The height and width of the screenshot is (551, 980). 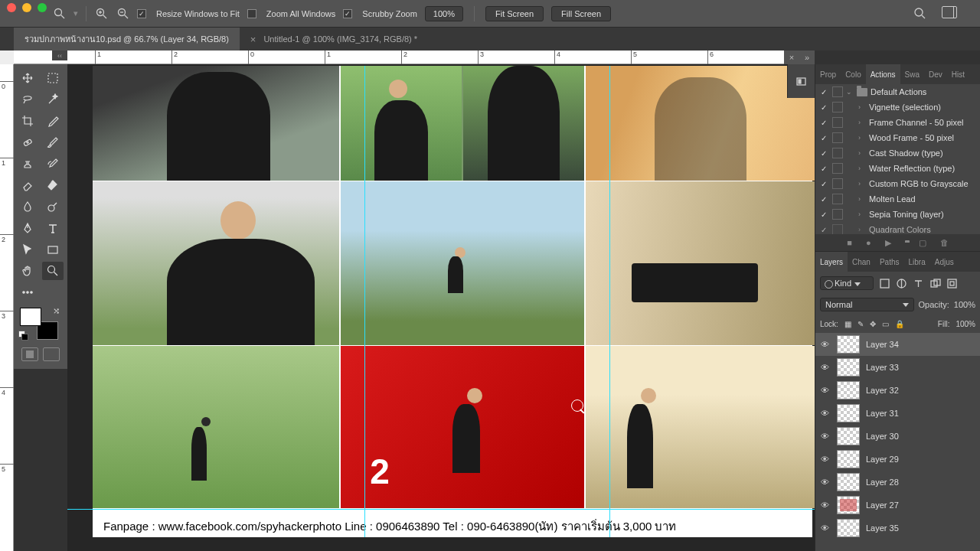 What do you see at coordinates (965, 324) in the screenshot?
I see `fill-value: 100%` at bounding box center [965, 324].